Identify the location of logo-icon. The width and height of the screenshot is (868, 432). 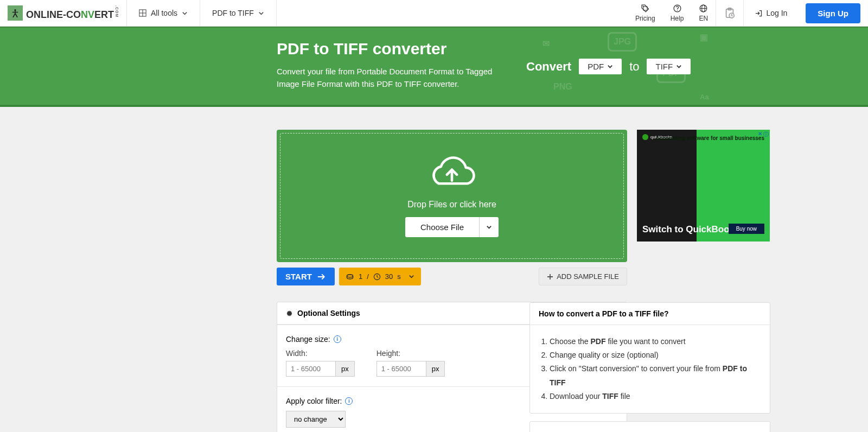
(15, 13).